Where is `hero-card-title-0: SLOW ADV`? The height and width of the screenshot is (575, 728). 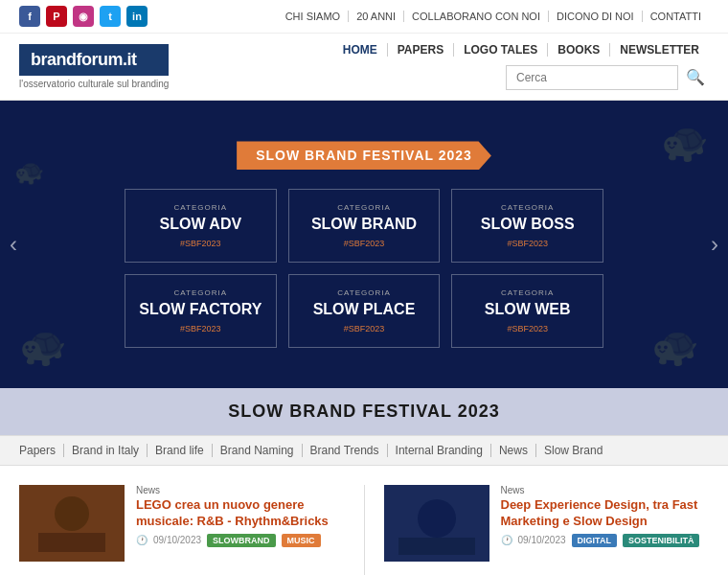 hero-card-title-0: SLOW ADV is located at coordinates (201, 224).